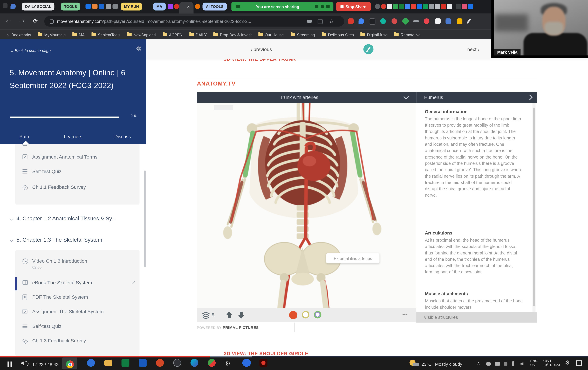  What do you see at coordinates (10, 364) in the screenshot?
I see `pause-button` at bounding box center [10, 364].